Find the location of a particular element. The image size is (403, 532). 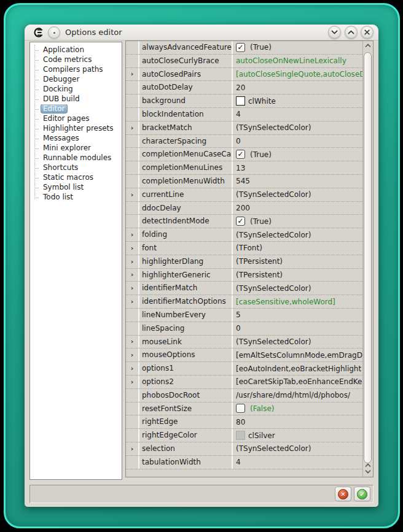

property-value: ✓ 5 is located at coordinates (297, 315).